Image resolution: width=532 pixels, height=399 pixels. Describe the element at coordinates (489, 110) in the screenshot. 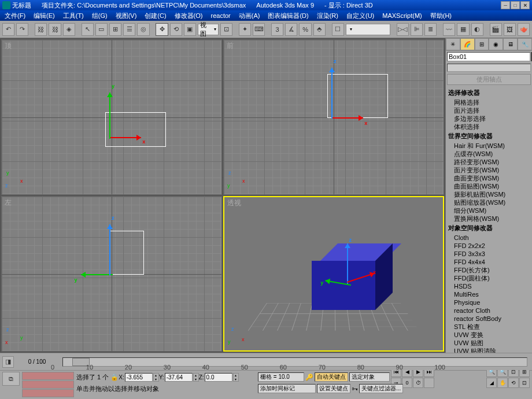

I see `modifier-item: 面片选择` at that location.